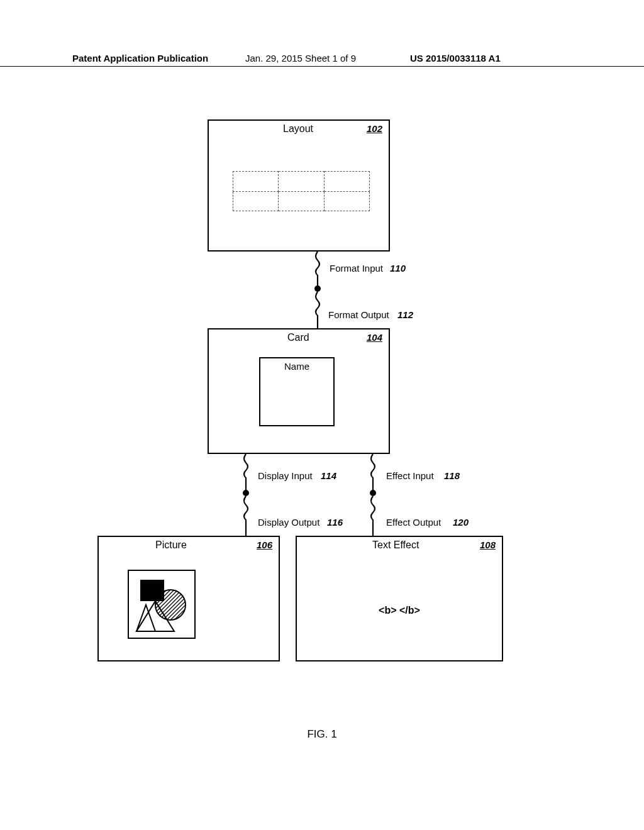  I want to click on text-effect-block: Text Effect 108 <b> </b>, so click(399, 599).